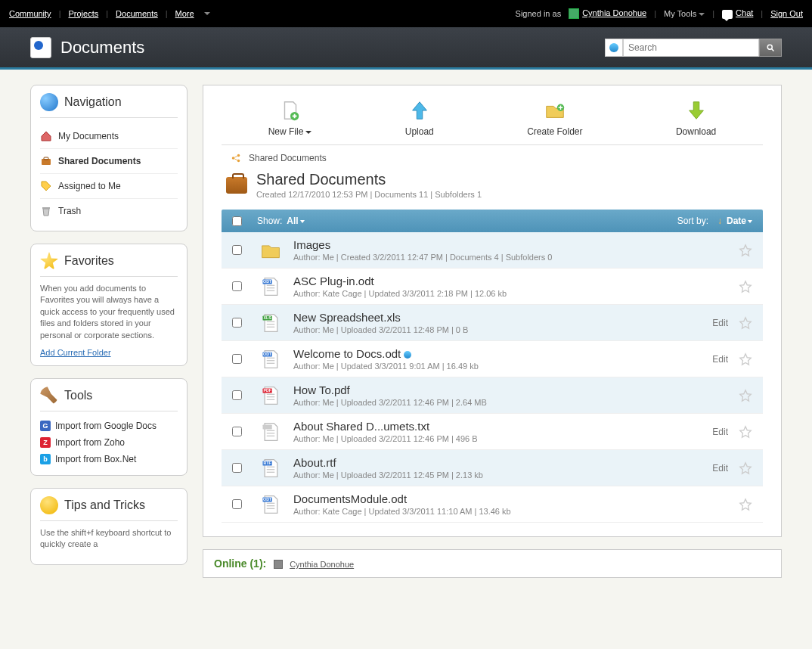  What do you see at coordinates (492, 221) in the screenshot?
I see `list-header: Show: All Sort by: ↓ Date` at bounding box center [492, 221].